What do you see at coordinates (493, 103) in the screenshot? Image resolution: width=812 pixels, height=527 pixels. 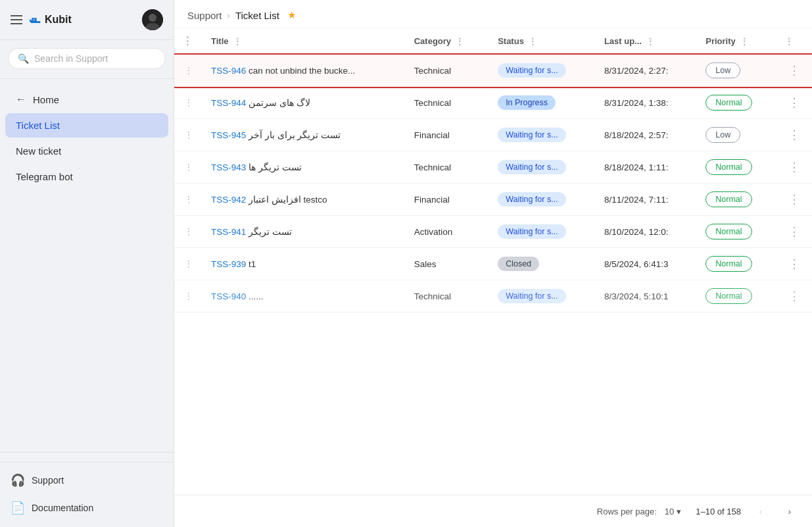 I see `table-row: ⋮ TSS-944 لاگ های سرتمن Technical In Pro…` at bounding box center [493, 103].